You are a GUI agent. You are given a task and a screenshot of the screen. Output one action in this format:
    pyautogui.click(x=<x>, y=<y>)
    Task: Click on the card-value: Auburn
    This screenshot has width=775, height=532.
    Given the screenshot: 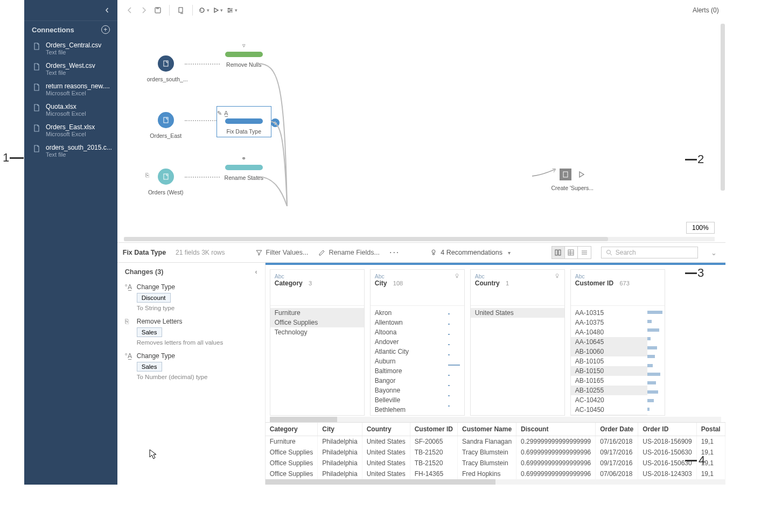 What is the action you would take?
    pyautogui.click(x=409, y=361)
    